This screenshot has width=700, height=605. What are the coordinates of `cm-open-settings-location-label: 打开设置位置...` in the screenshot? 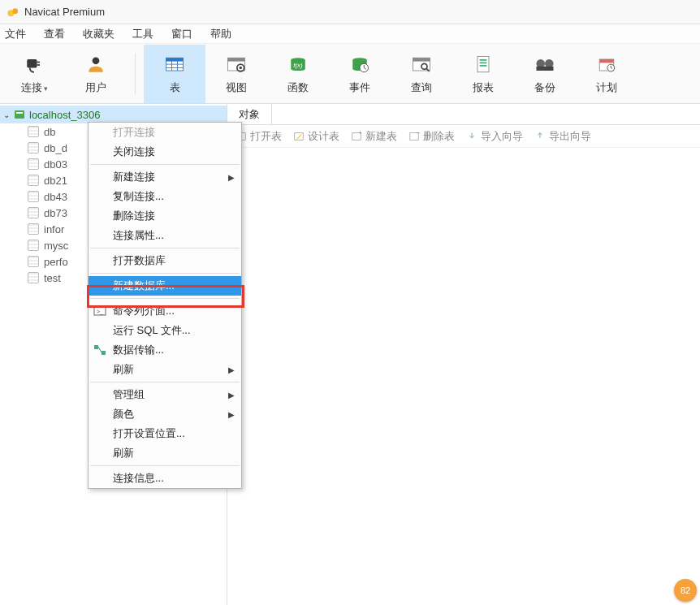 It's located at (149, 434).